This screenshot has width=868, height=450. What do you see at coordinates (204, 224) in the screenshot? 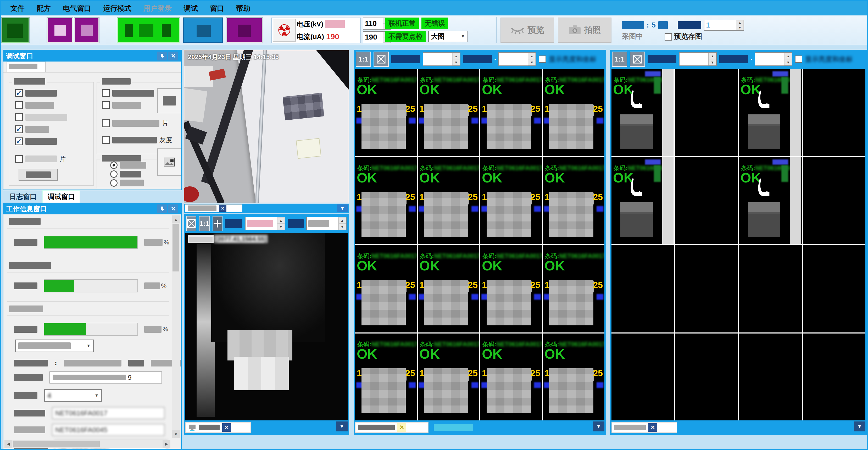
I see `one-to-one-button: 1:1` at bounding box center [204, 224].